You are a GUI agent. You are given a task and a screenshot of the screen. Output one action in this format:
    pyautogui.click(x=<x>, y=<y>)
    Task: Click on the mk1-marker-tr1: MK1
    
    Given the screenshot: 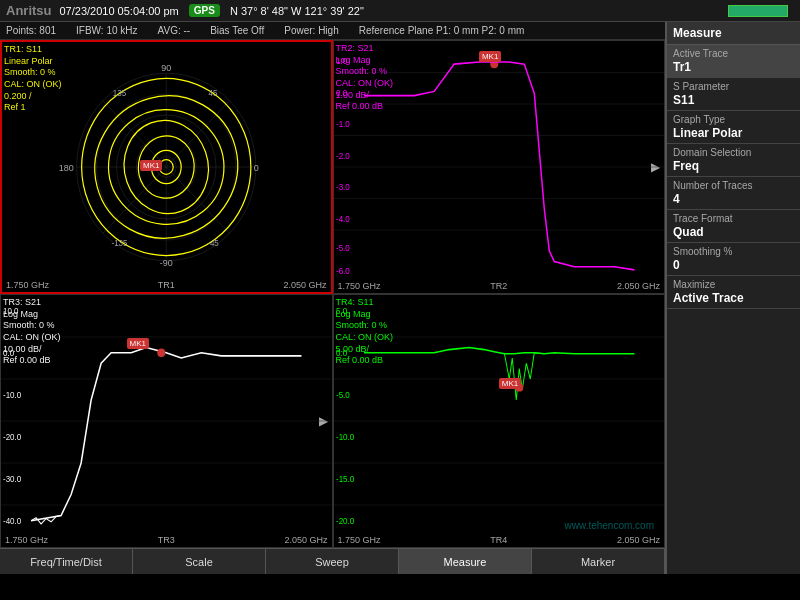 What is the action you would take?
    pyautogui.click(x=151, y=166)
    